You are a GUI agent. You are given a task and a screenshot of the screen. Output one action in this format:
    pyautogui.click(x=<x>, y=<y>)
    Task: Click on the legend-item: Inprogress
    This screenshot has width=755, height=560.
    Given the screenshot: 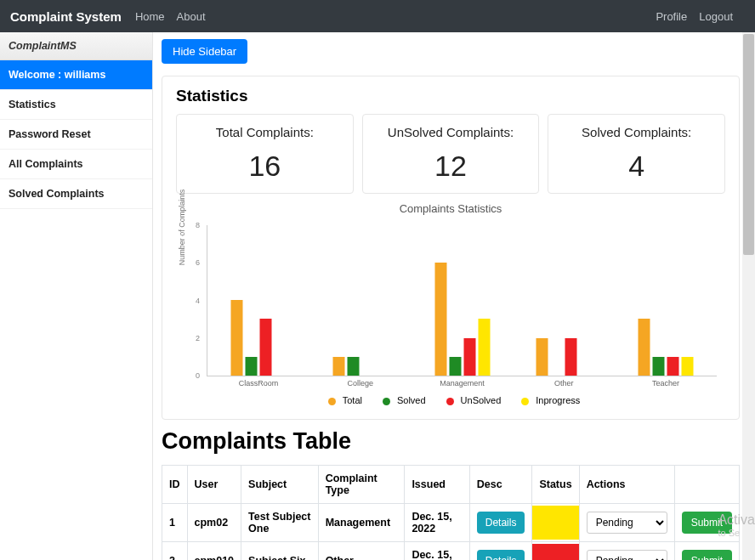 What is the action you would take?
    pyautogui.click(x=548, y=400)
    